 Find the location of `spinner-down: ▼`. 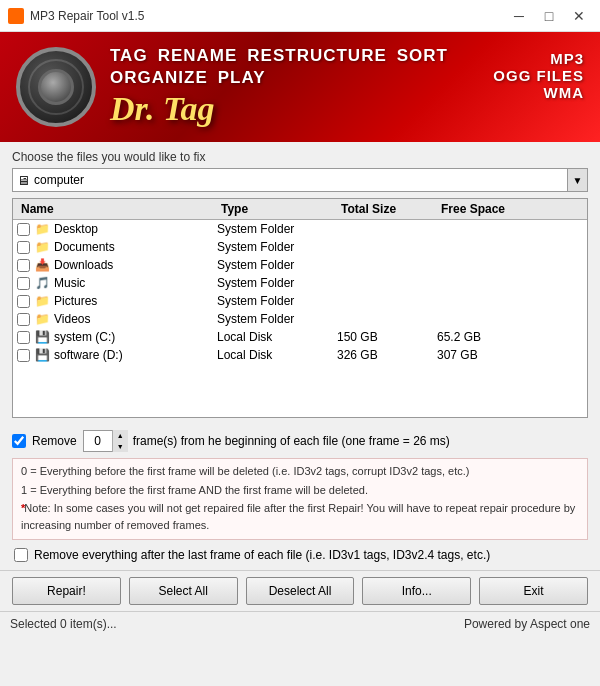

spinner-down: ▼ is located at coordinates (120, 446).